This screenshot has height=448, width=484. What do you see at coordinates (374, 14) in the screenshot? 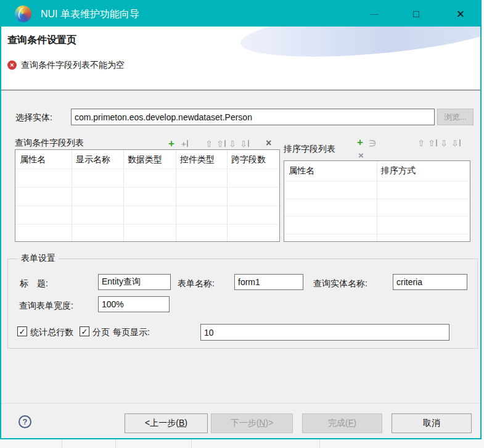
I see `minimize-icon: —` at bounding box center [374, 14].